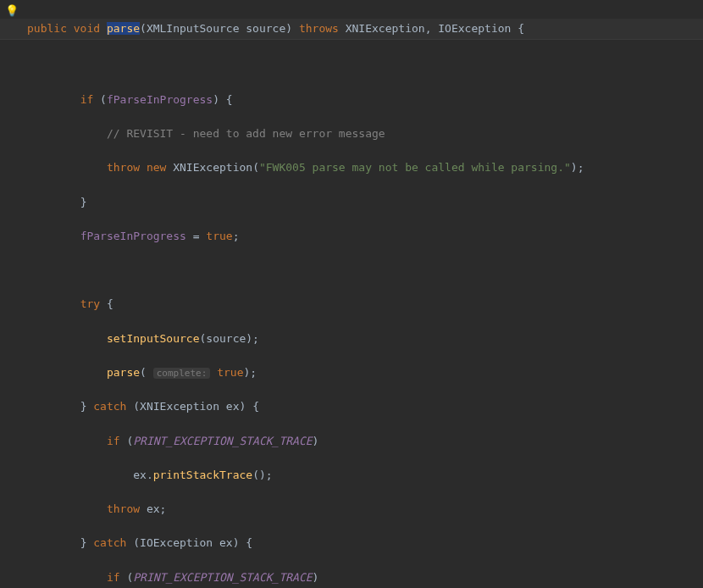 The image size is (703, 588). What do you see at coordinates (365, 339) in the screenshot?
I see `code-line: setInputSource(source);` at bounding box center [365, 339].